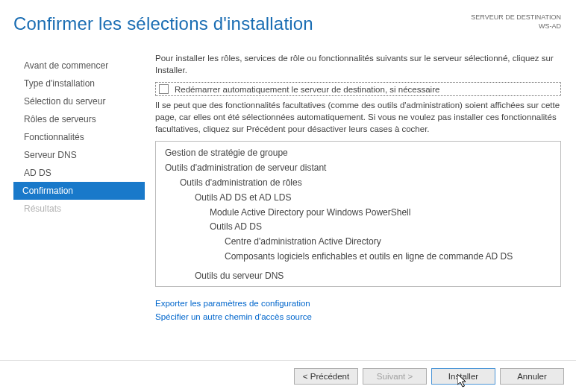 This screenshot has width=576, height=392. Describe the element at coordinates (463, 376) in the screenshot. I see `install-button: Installer` at that location.